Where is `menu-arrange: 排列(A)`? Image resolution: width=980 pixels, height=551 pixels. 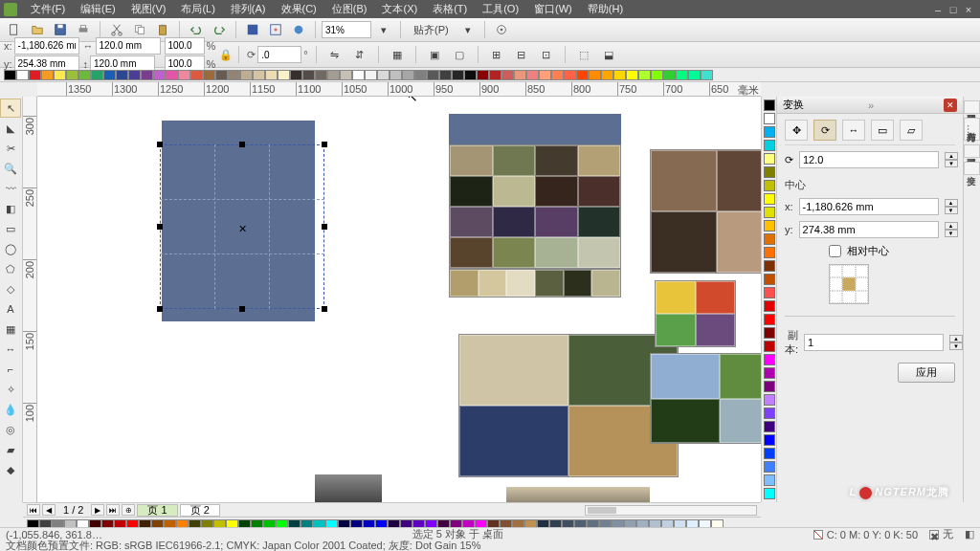 menu-arrange: 排列(A) is located at coordinates (249, 10).